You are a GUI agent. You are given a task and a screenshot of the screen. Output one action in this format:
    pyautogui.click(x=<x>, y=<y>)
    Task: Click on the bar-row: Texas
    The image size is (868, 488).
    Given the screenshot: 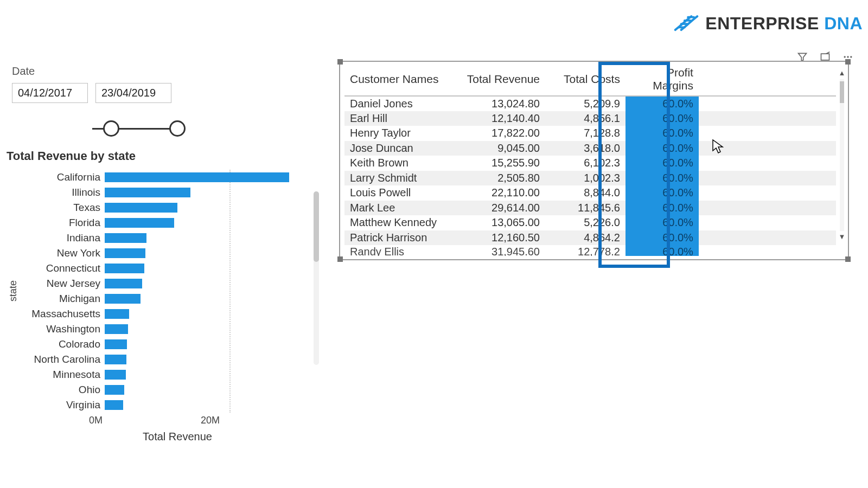 What is the action you would take?
    pyautogui.click(x=167, y=208)
    